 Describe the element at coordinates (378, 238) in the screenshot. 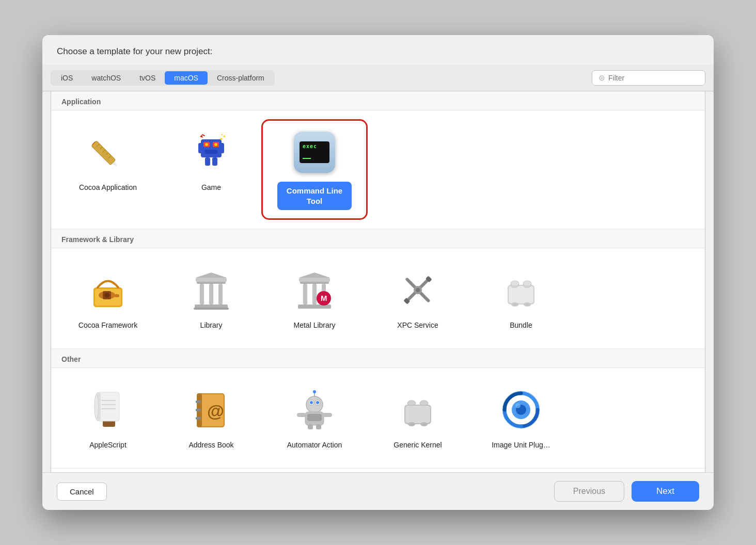

I see `framework-section-header: Framework & Library` at that location.